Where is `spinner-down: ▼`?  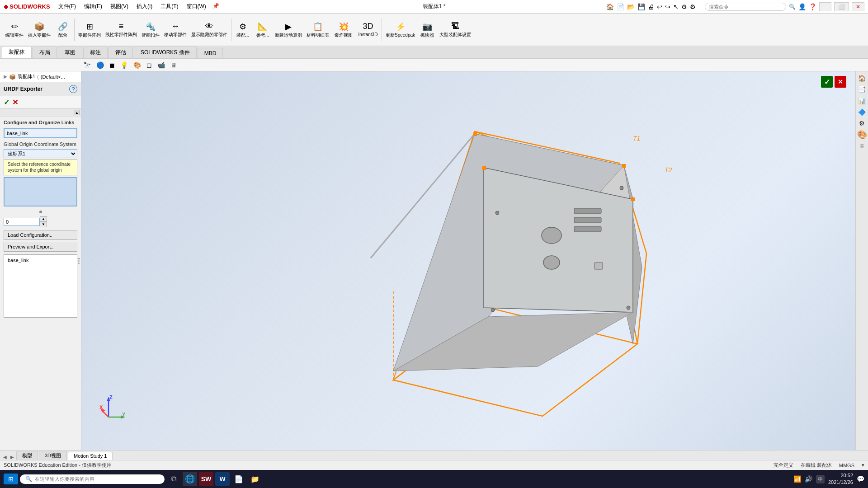 spinner-down: ▼ is located at coordinates (43, 225).